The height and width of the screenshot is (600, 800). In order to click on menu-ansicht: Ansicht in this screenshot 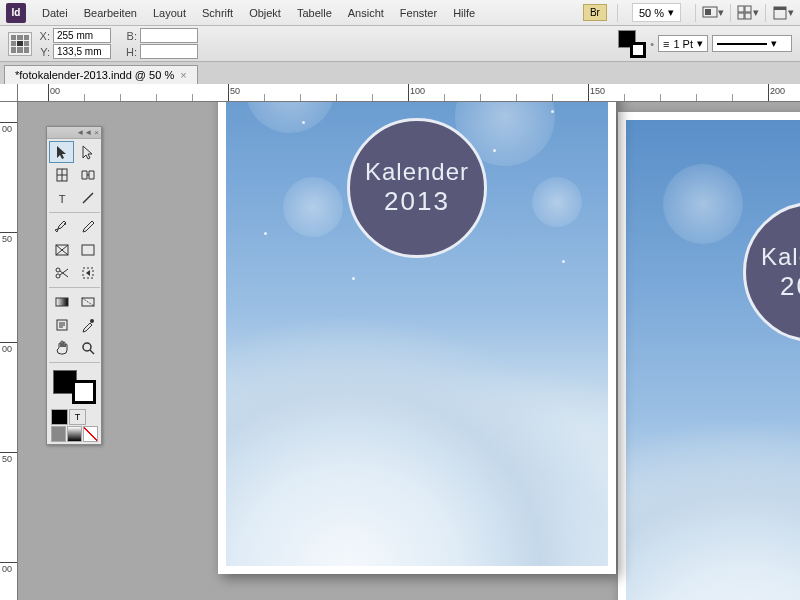, I will do `click(366, 13)`.